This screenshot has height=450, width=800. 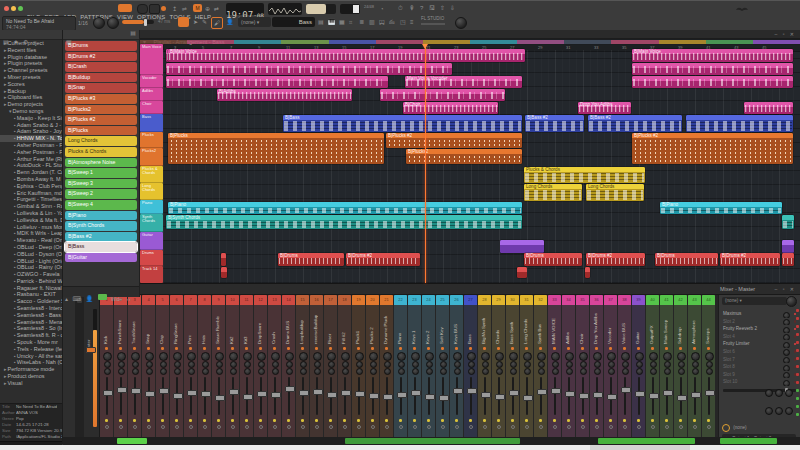 I want to click on export-icon: ⇧, so click(x=442, y=8).